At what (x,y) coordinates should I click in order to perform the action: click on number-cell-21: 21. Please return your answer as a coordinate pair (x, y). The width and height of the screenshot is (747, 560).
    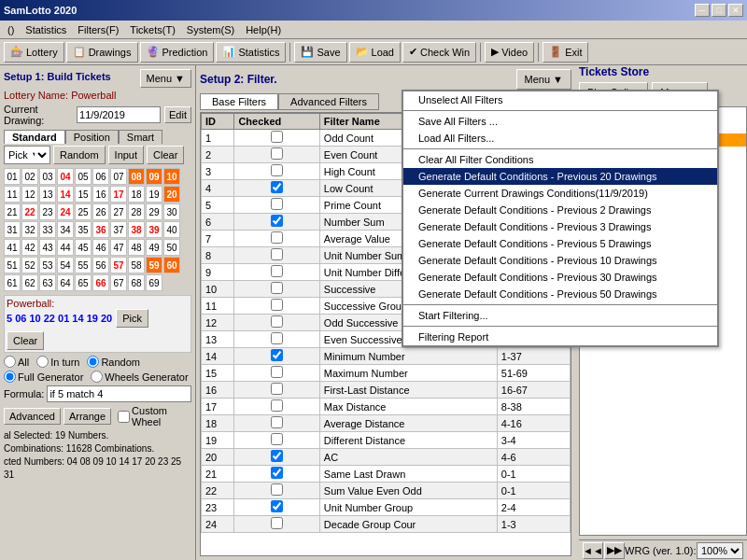
    Looking at the image, I should click on (12, 212).